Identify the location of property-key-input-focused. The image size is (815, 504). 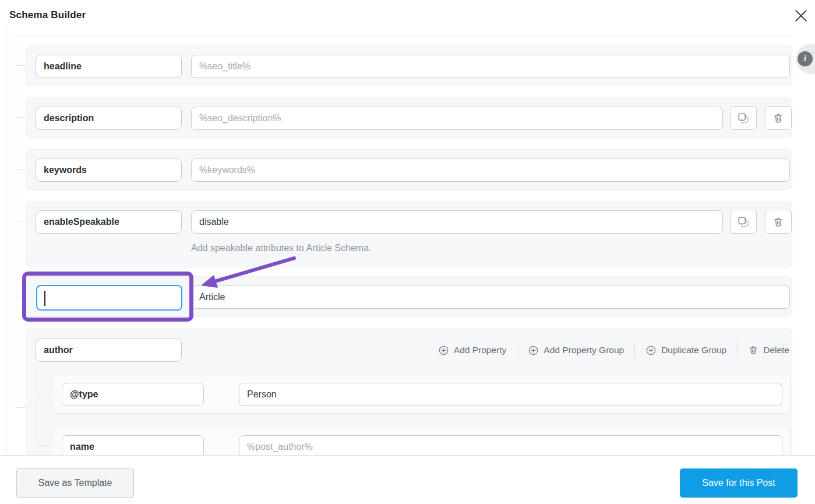
(110, 298).